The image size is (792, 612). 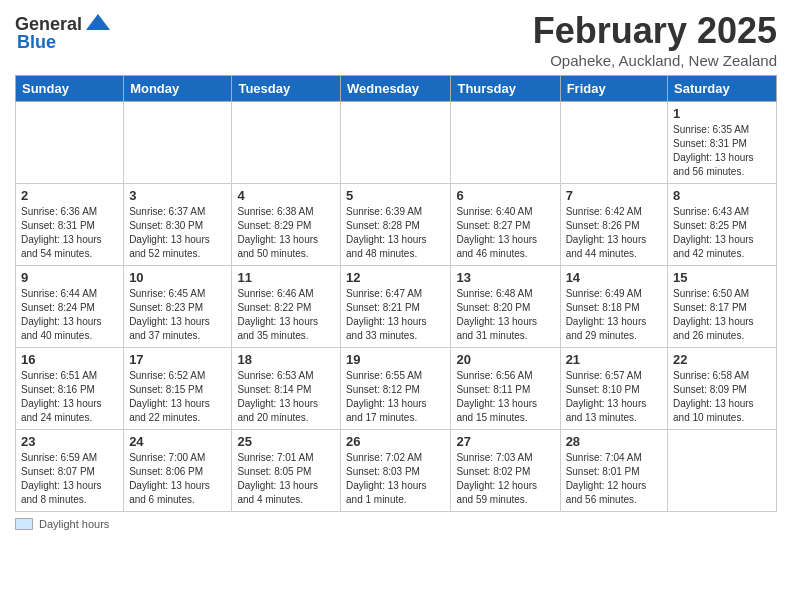 I want to click on day-info: Sunrise: 6:36 AM Sunset: 8:31 PM Dayligh…, so click(x=70, y=233).